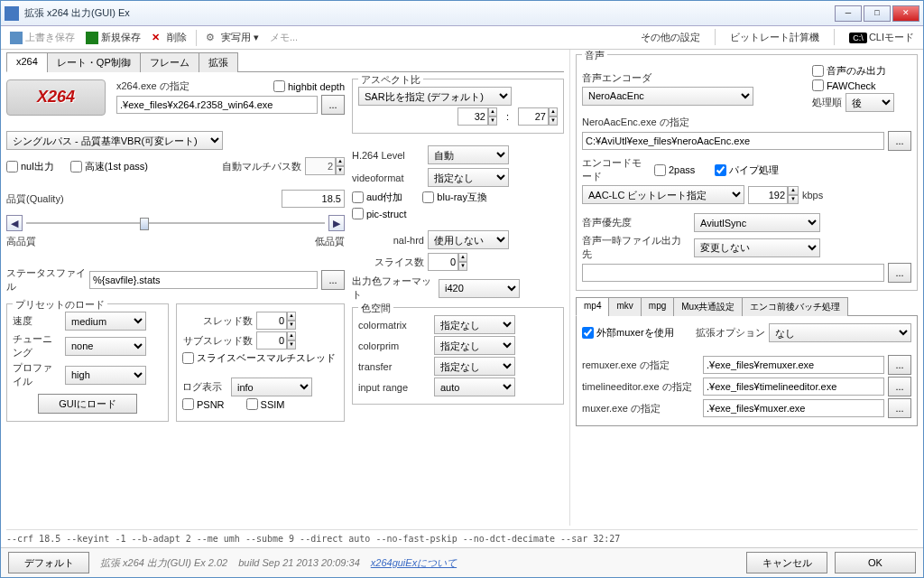 The image size is (924, 578). What do you see at coordinates (900, 408) in the screenshot?
I see `muxer-browse: ...` at bounding box center [900, 408].